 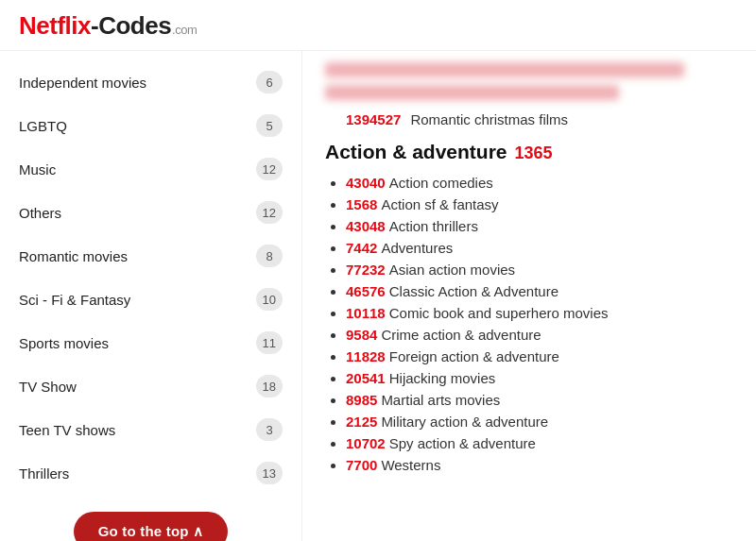 I want to click on item-label-0: Action comedies, so click(x=441, y=183).